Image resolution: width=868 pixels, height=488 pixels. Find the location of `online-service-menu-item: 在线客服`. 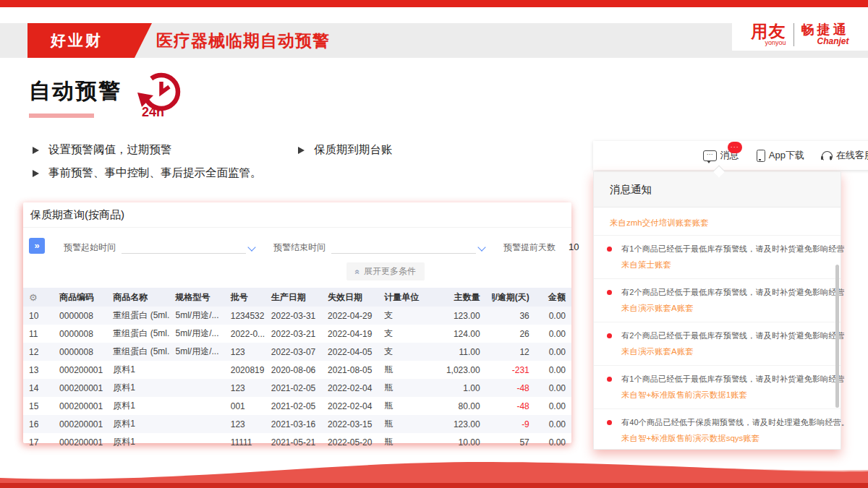

online-service-menu-item: 在线客服 is located at coordinates (845, 155).